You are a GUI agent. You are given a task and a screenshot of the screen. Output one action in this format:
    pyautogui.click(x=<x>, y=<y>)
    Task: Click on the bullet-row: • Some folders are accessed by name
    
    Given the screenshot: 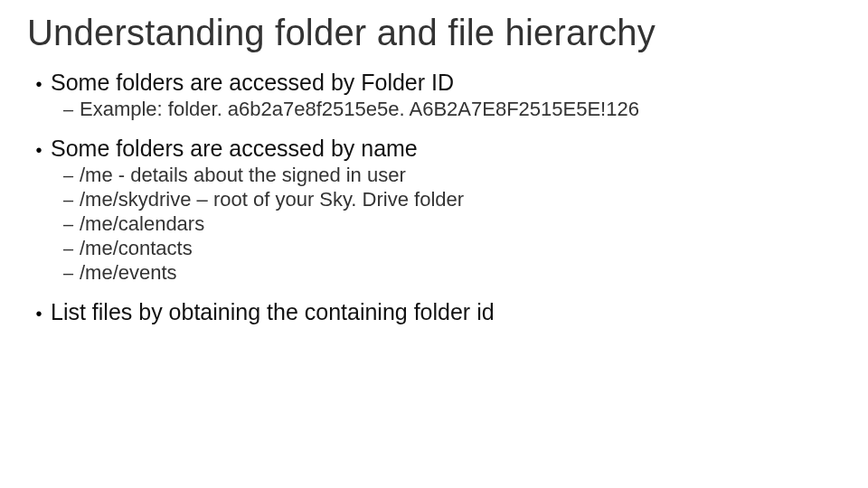 What is the action you would take?
    pyautogui.click(x=434, y=148)
    